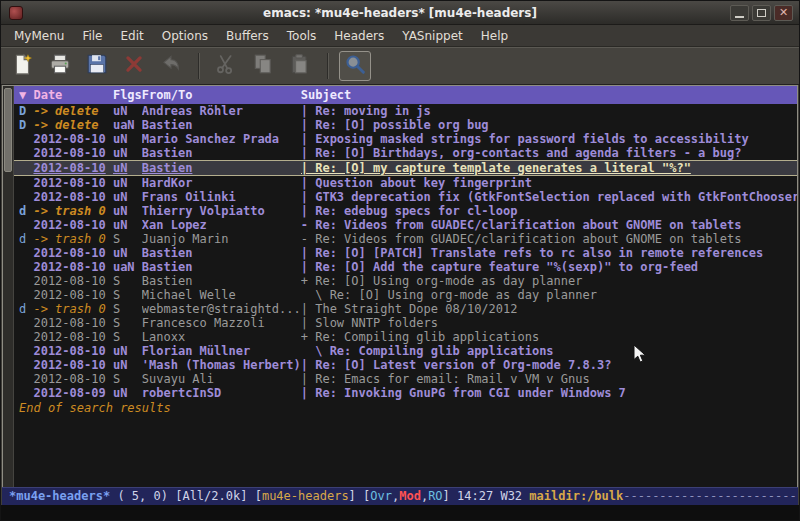 The width and height of the screenshot is (800, 521). Describe the element at coordinates (478, 496) in the screenshot. I see `modeline-segment: 14:27` at that location.